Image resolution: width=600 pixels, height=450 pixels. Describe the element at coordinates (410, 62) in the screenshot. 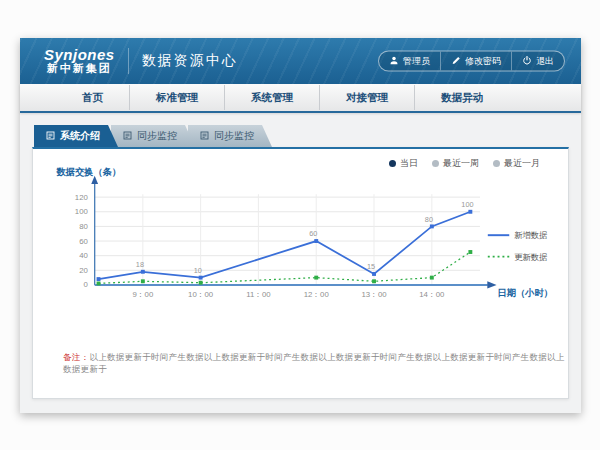

I see `user-menu-item-0: 管理员` at that location.